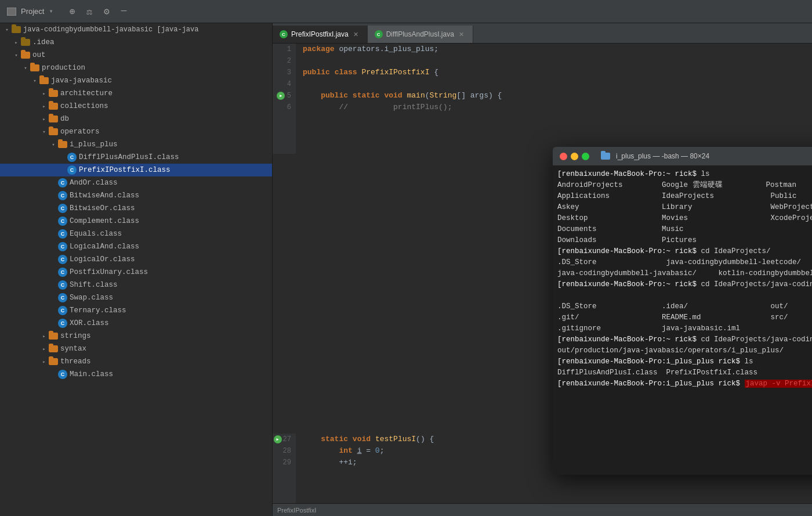 Image resolution: width=812 pixels, height=516 pixels. I want to click on tab-bar: C PrefixIPostfixI.java ✕ C DifflPlusAndP…, so click(542, 34).